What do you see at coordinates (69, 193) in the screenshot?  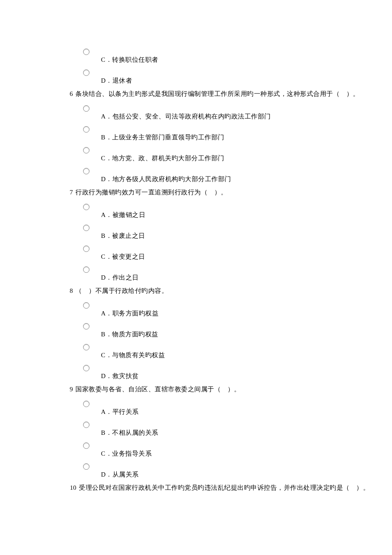 I see `question-number: 7` at bounding box center [69, 193].